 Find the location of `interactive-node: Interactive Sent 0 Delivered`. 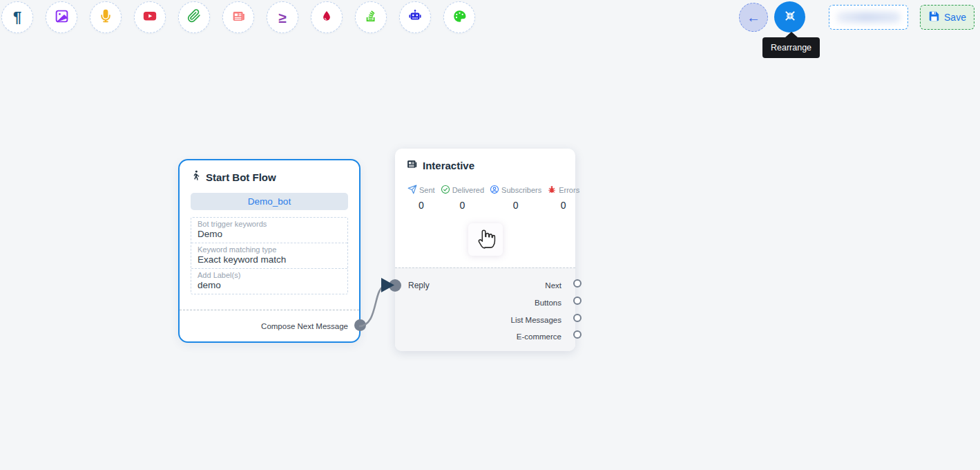

interactive-node: Interactive Sent 0 Delivered is located at coordinates (485, 250).